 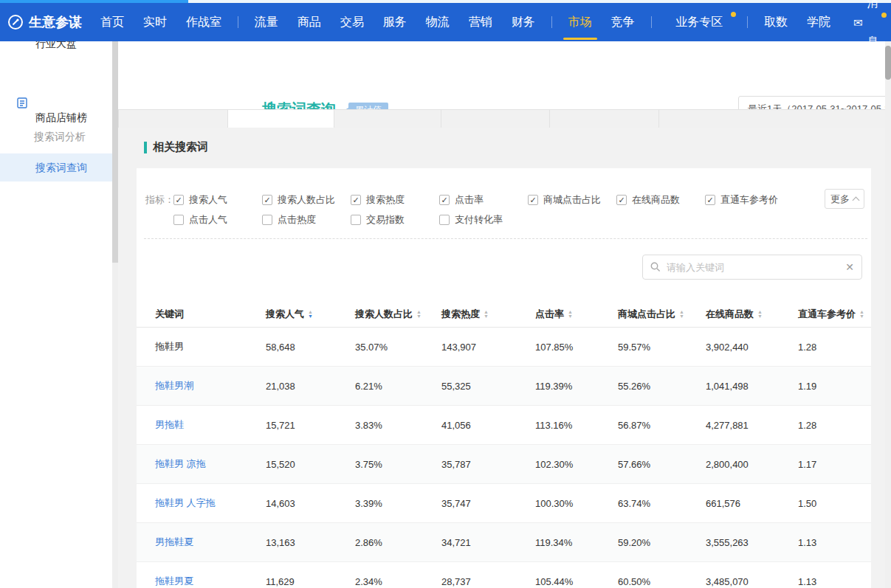 What do you see at coordinates (834, 387) in the screenshot?
I see `cell: 1.19` at bounding box center [834, 387].